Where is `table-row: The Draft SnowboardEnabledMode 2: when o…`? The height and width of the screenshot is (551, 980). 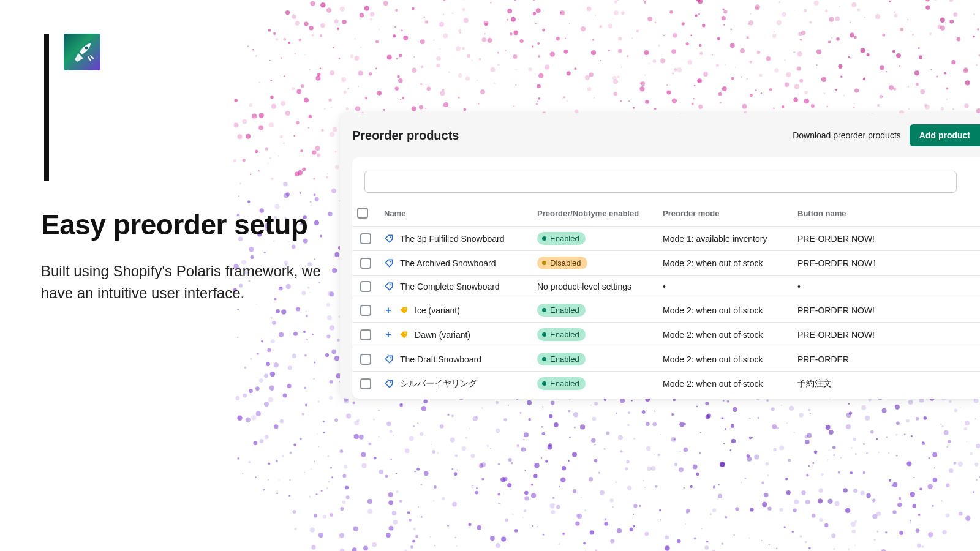 table-row: The Draft SnowboardEnabledMode 2: when o… is located at coordinates (666, 359).